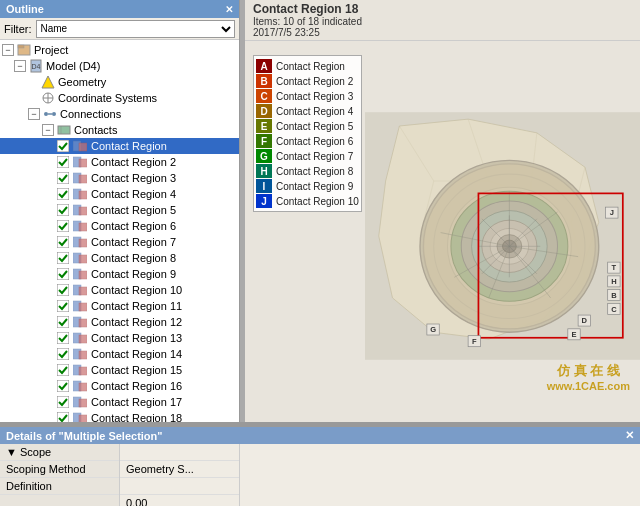 Image resolution: width=640 pixels, height=506 pixels. I want to click on expand-project: −, so click(8, 50).